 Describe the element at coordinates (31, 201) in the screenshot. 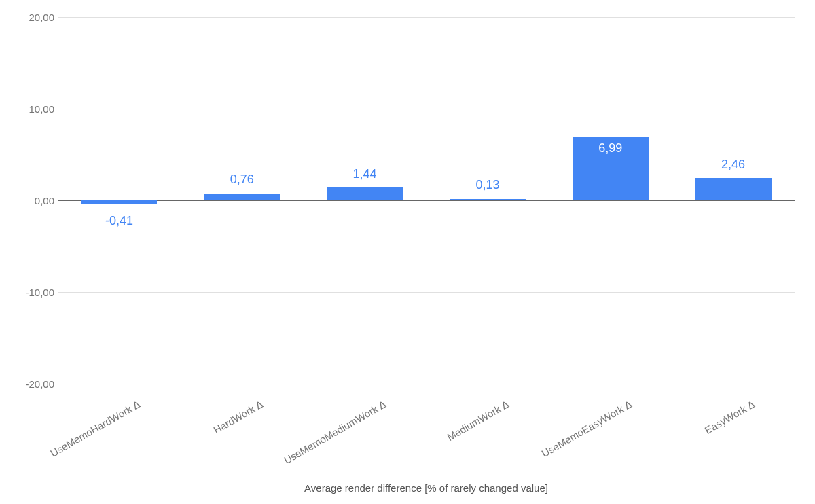

I see `y-tick-label: 0,00` at that location.